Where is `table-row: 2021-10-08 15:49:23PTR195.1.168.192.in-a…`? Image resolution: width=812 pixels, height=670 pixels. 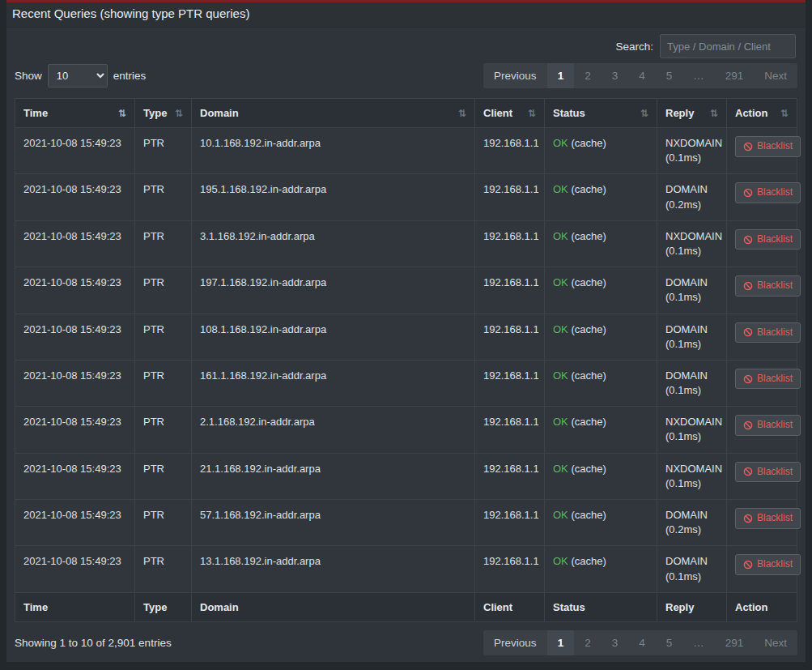 table-row: 2021-10-08 15:49:23PTR195.1.168.192.in-a… is located at coordinates (406, 198).